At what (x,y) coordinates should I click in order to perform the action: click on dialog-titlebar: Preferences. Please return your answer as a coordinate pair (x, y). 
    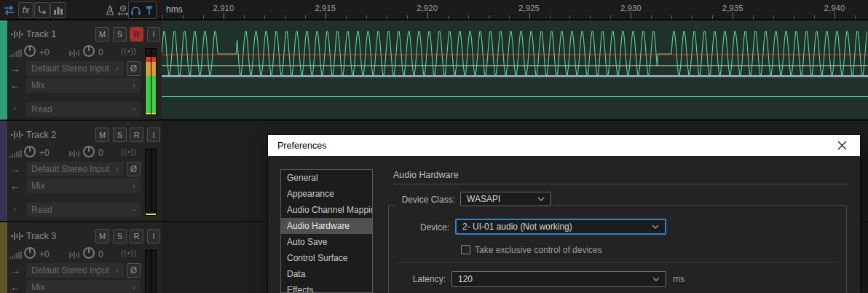
    Looking at the image, I should click on (564, 146).